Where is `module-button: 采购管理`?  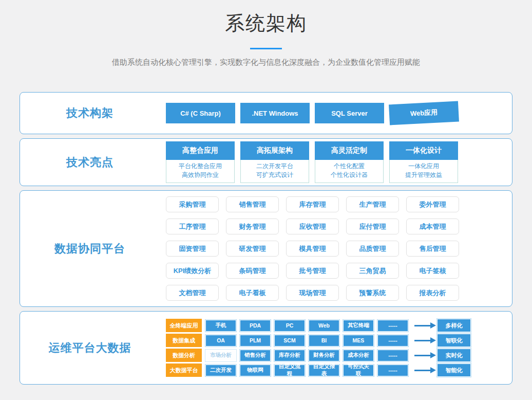
module-button: 采购管理 is located at coordinates (192, 205).